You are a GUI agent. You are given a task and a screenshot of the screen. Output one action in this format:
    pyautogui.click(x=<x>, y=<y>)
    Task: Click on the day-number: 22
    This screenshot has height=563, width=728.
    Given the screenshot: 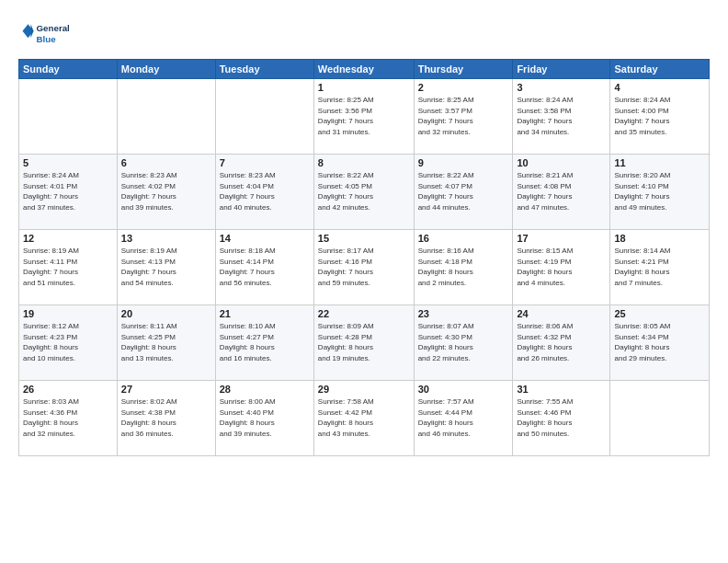 What is the action you would take?
    pyautogui.click(x=364, y=314)
    